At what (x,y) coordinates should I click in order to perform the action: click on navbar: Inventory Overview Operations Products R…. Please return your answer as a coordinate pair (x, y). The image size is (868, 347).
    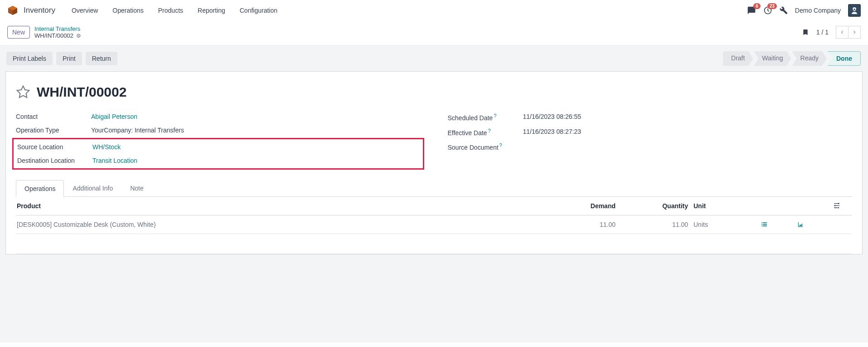
    Looking at the image, I should click on (434, 10).